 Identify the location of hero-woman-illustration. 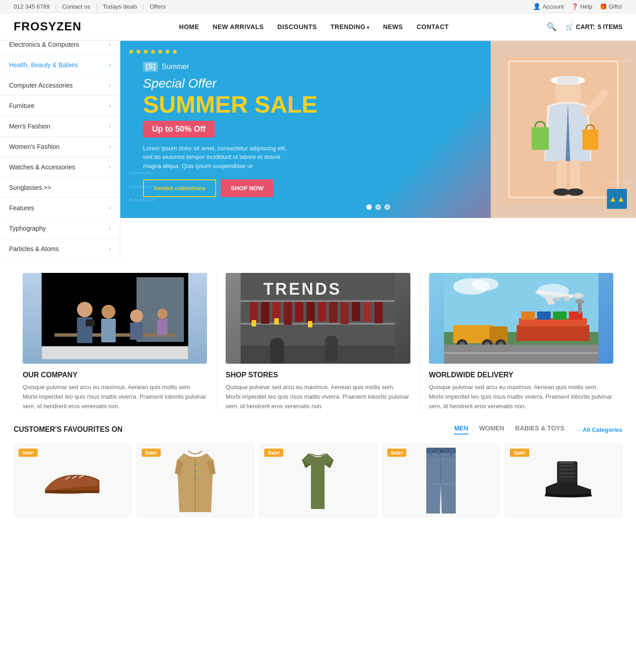
(563, 129).